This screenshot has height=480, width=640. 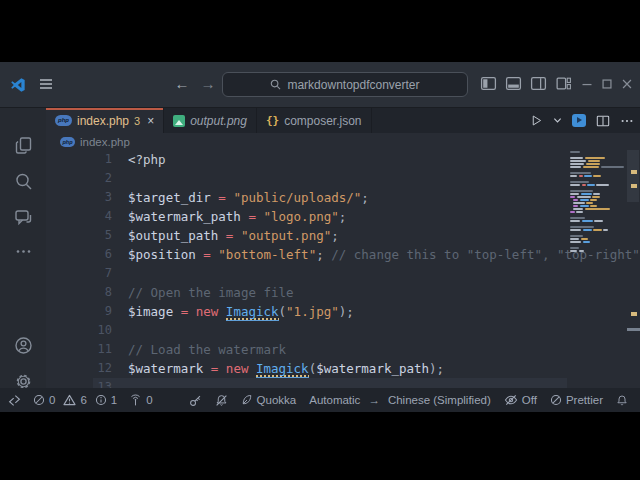 What do you see at coordinates (576, 400) in the screenshot?
I see `prettier-status: Prettier` at bounding box center [576, 400].